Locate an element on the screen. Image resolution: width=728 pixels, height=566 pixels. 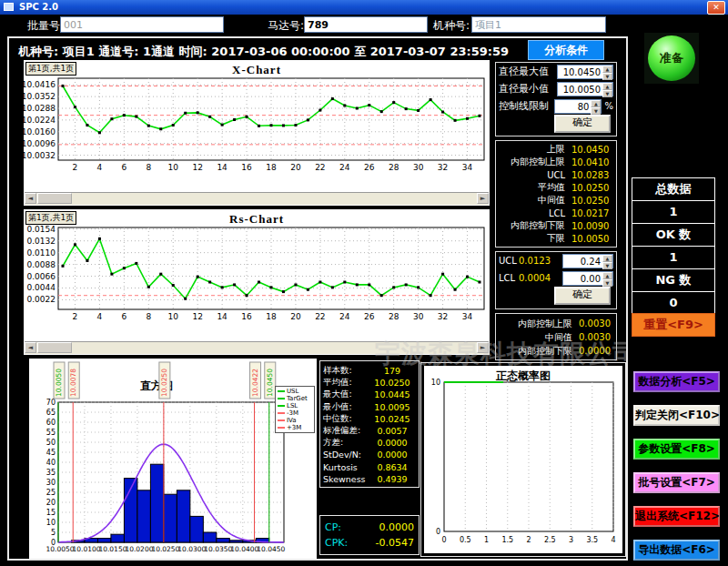
stat-value: 179 is located at coordinates (392, 371).